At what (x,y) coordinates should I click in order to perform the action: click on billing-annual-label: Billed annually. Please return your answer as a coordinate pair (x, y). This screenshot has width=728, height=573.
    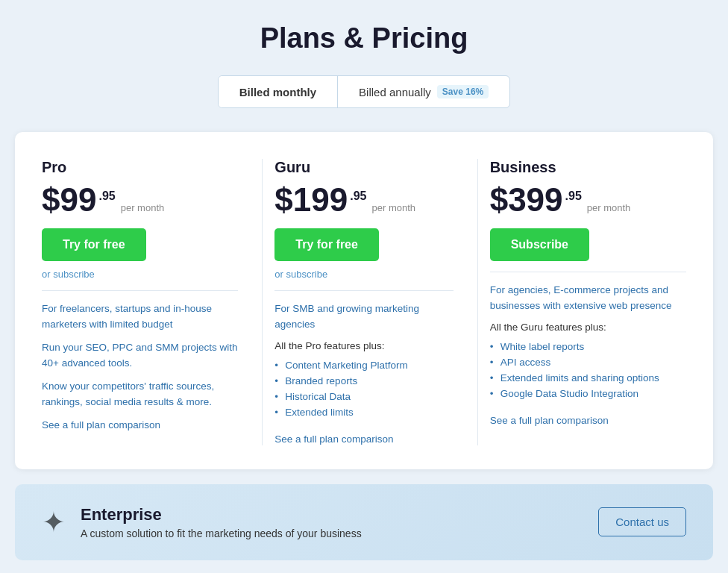
    Looking at the image, I should click on (395, 93).